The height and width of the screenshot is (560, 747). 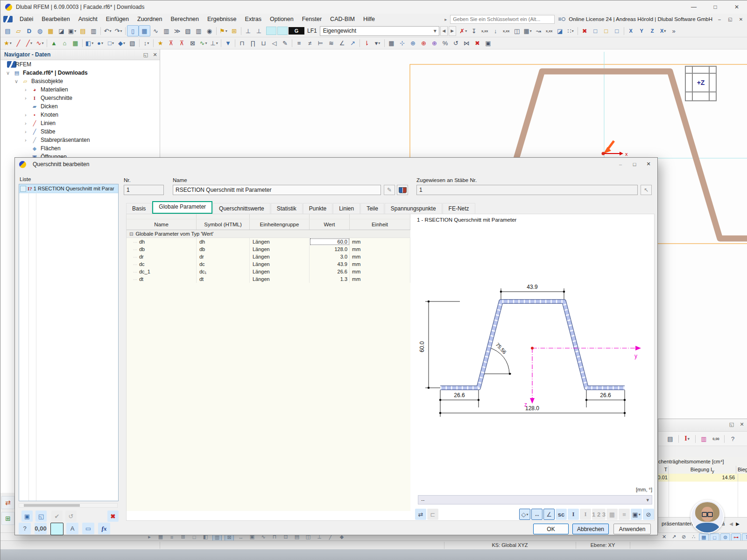 What do you see at coordinates (104, 528) in the screenshot?
I see `dialog-tool-icon: fx` at bounding box center [104, 528].